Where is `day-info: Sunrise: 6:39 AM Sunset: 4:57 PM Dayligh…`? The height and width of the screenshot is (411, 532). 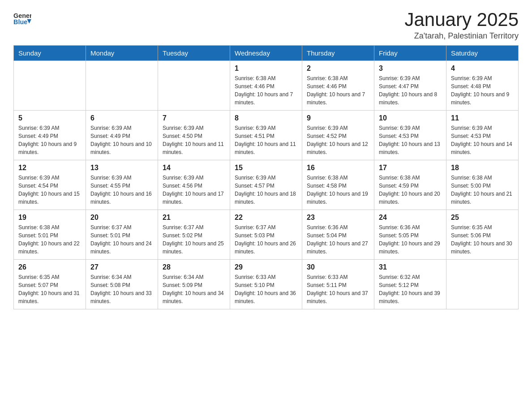 day-info: Sunrise: 6:39 AM Sunset: 4:57 PM Dayligh… is located at coordinates (266, 190).